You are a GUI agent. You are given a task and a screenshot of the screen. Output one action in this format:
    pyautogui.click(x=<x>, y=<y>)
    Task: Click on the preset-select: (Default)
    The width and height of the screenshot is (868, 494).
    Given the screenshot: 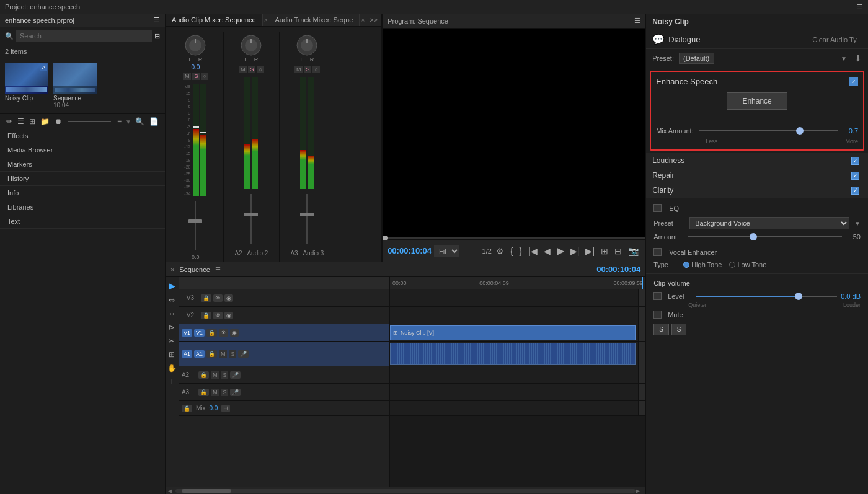 What is the action you would take?
    pyautogui.click(x=697, y=58)
    